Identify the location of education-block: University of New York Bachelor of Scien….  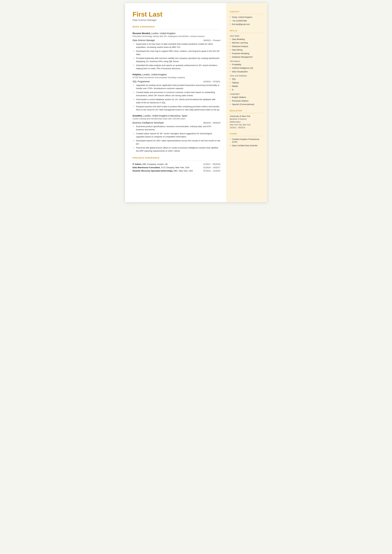
(247, 122).